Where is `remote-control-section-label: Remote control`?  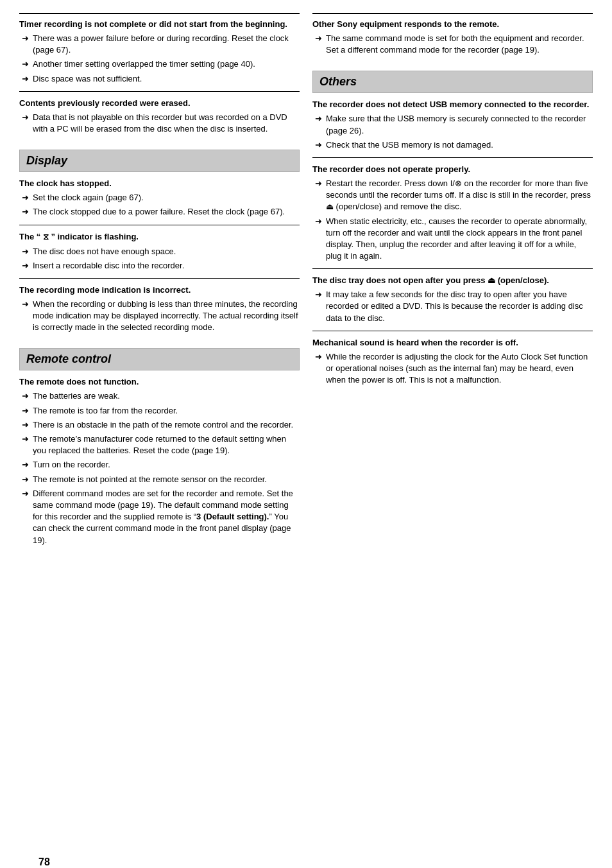 remote-control-section-label: Remote control is located at coordinates (69, 359).